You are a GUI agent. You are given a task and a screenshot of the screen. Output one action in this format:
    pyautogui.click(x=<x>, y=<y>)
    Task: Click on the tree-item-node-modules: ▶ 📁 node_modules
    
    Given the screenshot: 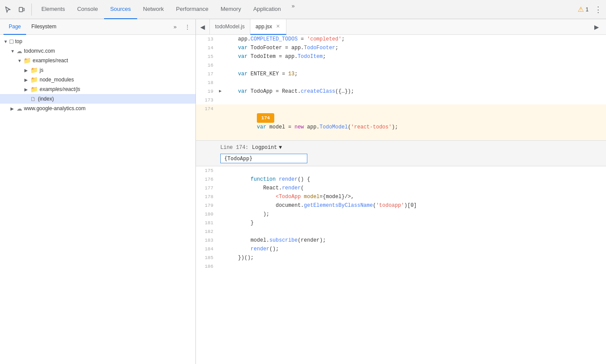 What is the action you would take?
    pyautogui.click(x=98, y=80)
    